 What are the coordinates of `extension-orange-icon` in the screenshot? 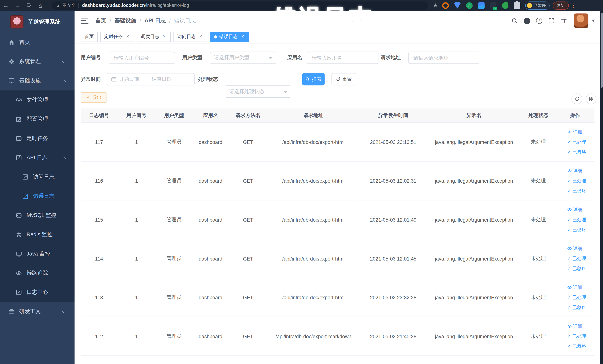 It's located at (445, 5).